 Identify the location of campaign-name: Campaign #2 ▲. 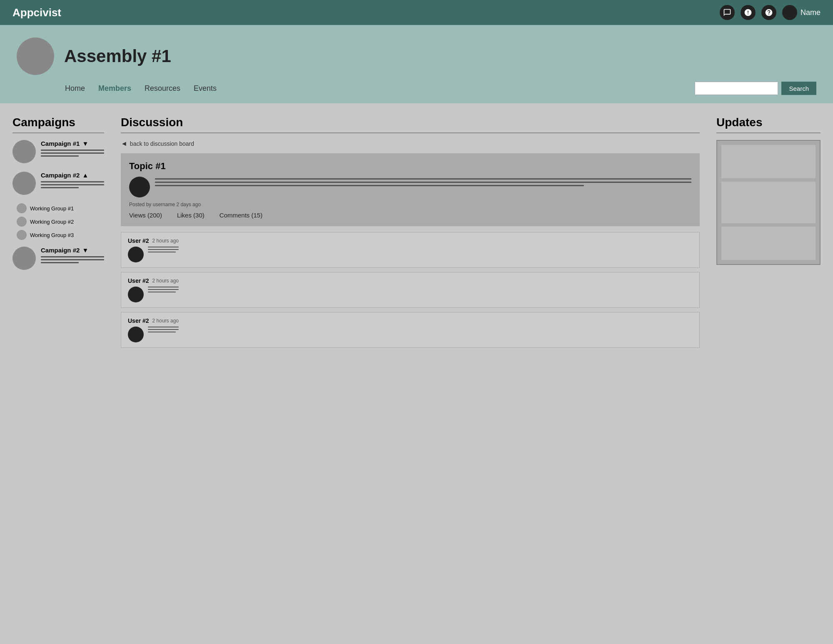
(72, 175).